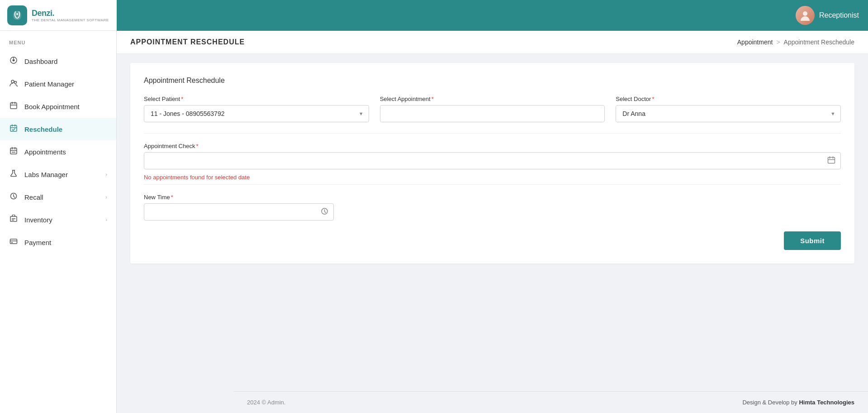 The height and width of the screenshot is (413, 868). What do you see at coordinates (493, 99) in the screenshot?
I see `select-appointment-label: Select Appointment*` at bounding box center [493, 99].